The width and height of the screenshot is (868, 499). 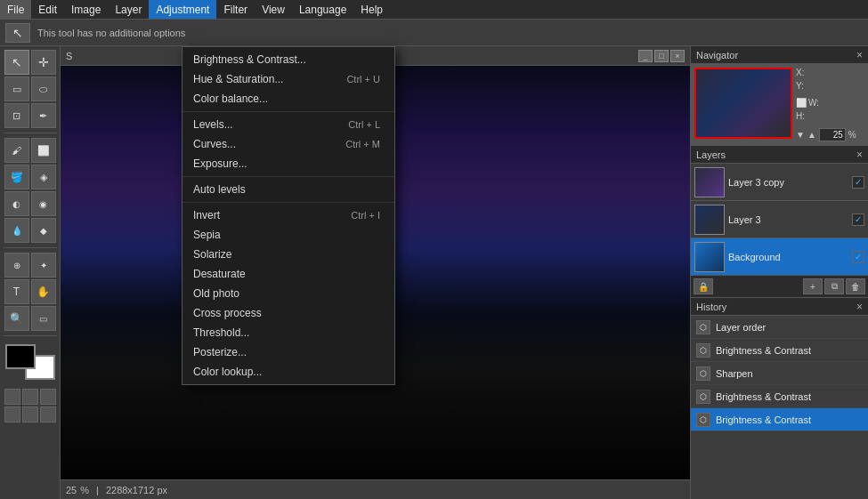 I want to click on tool-text: T, so click(x=17, y=292).